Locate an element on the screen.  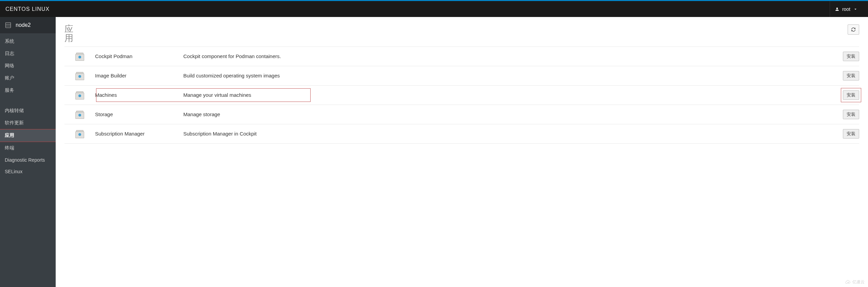
sidebar-item: 账户 is located at coordinates (28, 78).